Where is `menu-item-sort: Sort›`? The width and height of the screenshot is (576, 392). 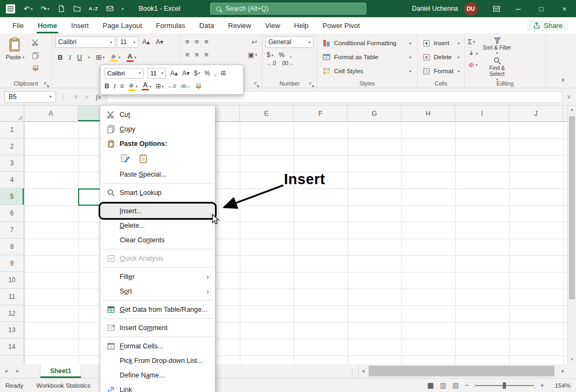
menu-item-sort: Sort› is located at coordinates (157, 291).